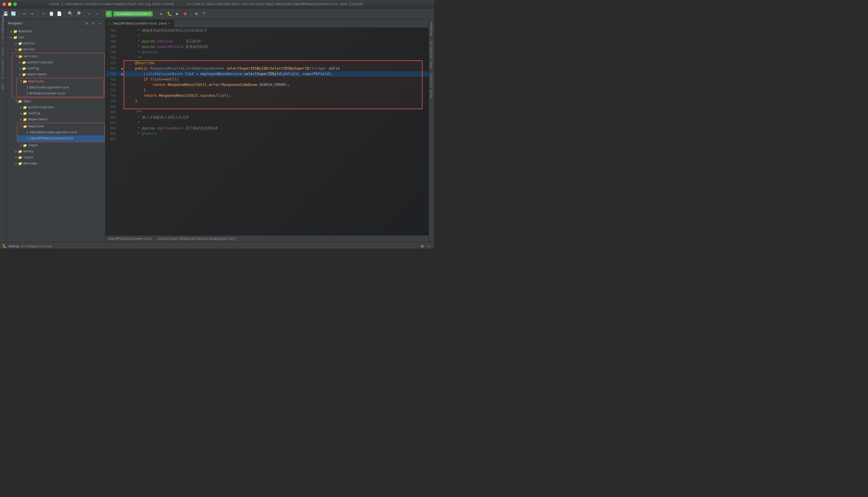  I want to click on project-tree: ▶ 📁 modules ▶ 📁 rpc ▶ 📁 entity, so click(56, 135).